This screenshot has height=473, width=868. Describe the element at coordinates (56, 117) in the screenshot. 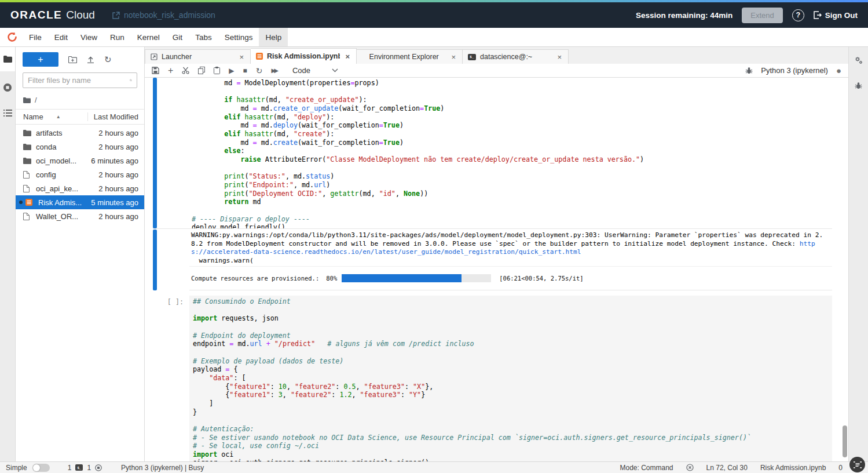

I see `column-header-name: Name ▲` at that location.